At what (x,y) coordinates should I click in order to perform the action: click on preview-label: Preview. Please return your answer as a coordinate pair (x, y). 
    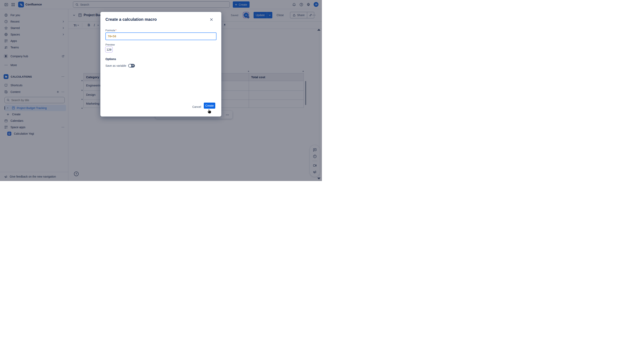
    Looking at the image, I should click on (110, 45).